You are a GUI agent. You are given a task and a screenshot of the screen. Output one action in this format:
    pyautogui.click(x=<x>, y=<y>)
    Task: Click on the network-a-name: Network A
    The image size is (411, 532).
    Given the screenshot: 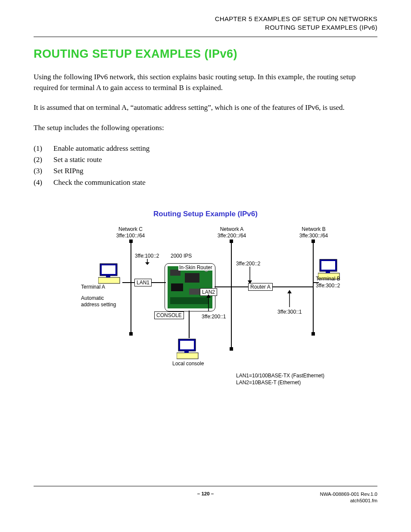 What is the action you would take?
    pyautogui.click(x=232, y=229)
    